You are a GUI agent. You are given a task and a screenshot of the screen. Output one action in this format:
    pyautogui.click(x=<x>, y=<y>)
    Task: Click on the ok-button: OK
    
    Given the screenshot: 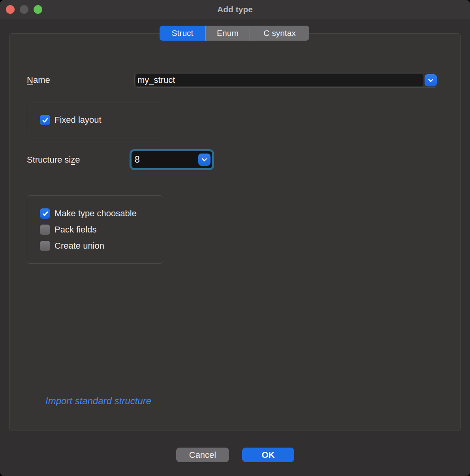 What is the action you would take?
    pyautogui.click(x=268, y=455)
    